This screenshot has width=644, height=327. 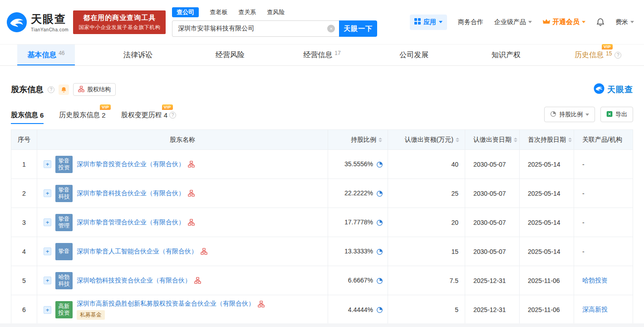 I want to click on tab-count: 46, so click(x=62, y=53).